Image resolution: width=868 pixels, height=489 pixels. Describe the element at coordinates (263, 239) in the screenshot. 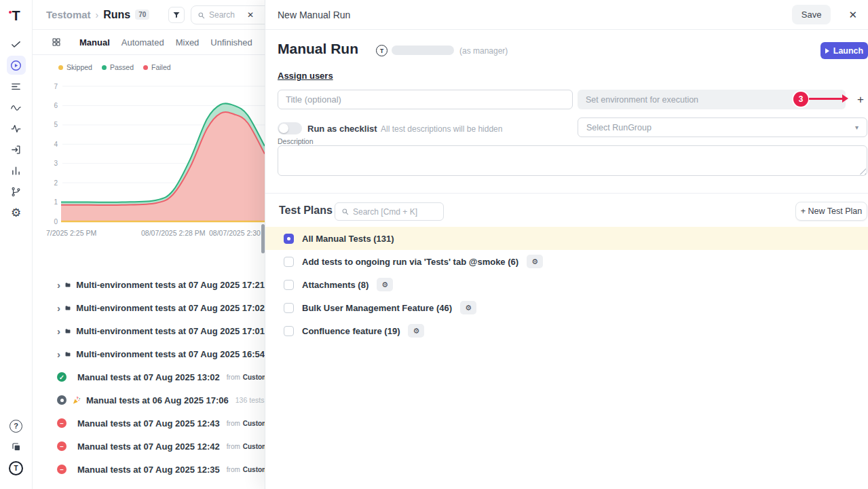

I see `panel-scrollbar-thumb` at that location.